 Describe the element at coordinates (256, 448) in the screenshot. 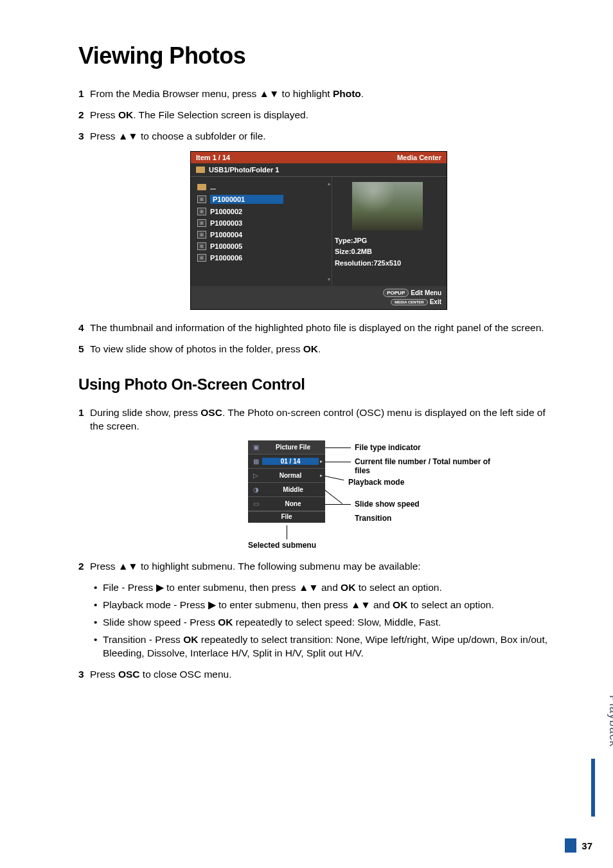

I see `picture-icon: ▣` at that location.